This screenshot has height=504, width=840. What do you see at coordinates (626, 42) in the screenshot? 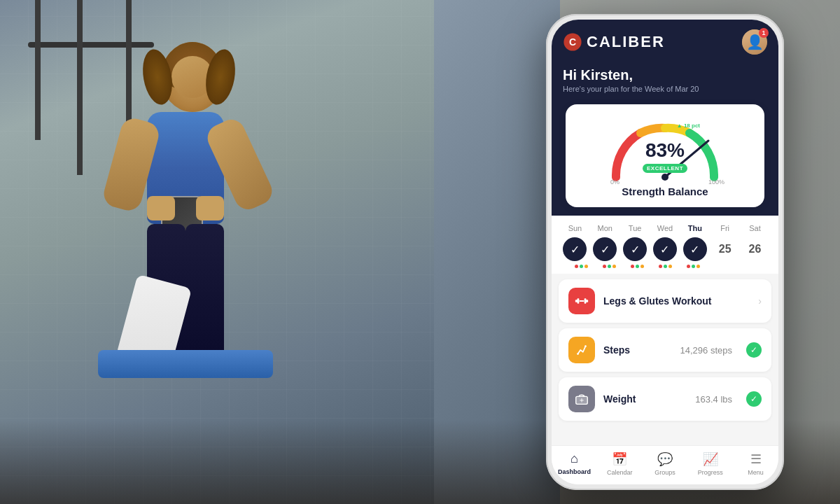
I see `app-title-text: CALIBER` at bounding box center [626, 42].